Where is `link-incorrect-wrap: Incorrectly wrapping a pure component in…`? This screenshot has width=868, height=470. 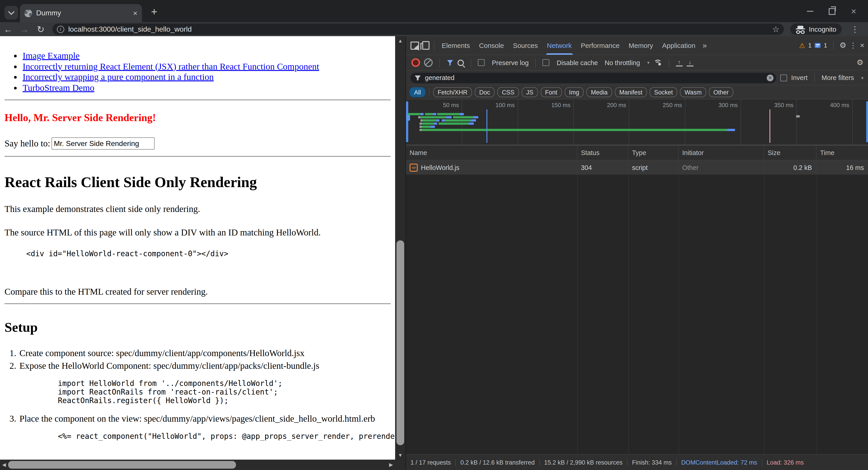
link-incorrect-wrap: Incorrectly wrapping a pure component in… is located at coordinates (118, 77).